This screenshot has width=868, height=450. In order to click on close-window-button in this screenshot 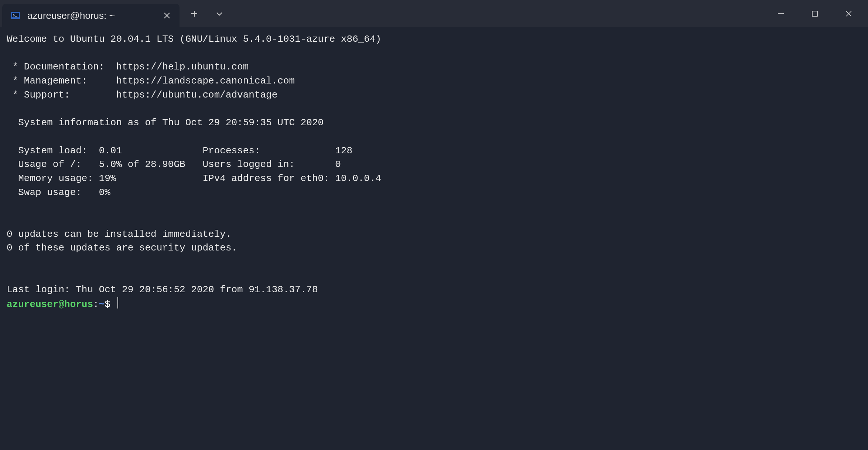, I will do `click(849, 14)`.